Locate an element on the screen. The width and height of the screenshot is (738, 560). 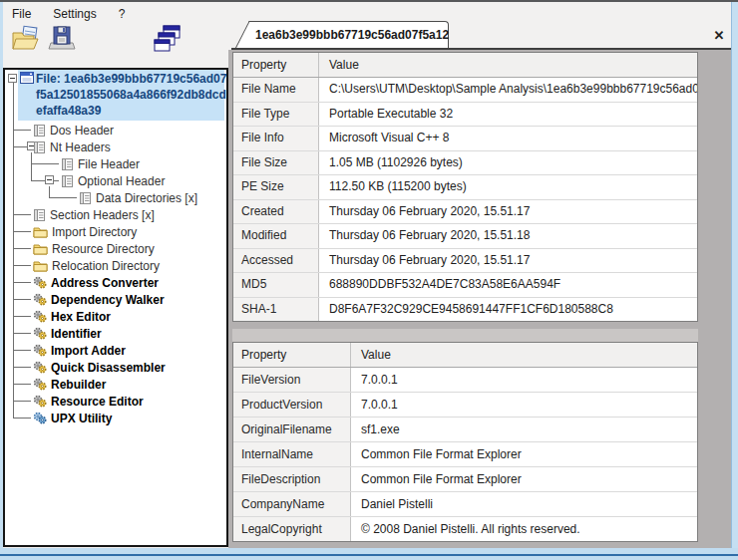
tree-item-rebuilder: Rebuilder is located at coordinates (70, 385).